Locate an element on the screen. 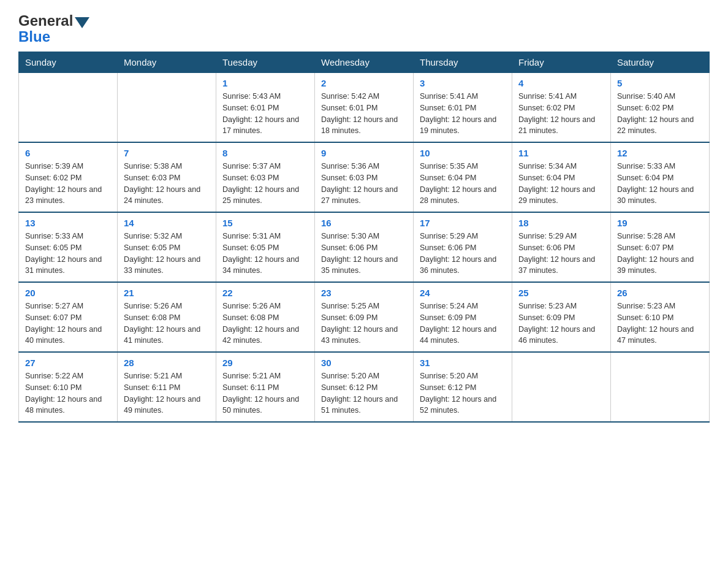  day-number: 18 is located at coordinates (561, 223).